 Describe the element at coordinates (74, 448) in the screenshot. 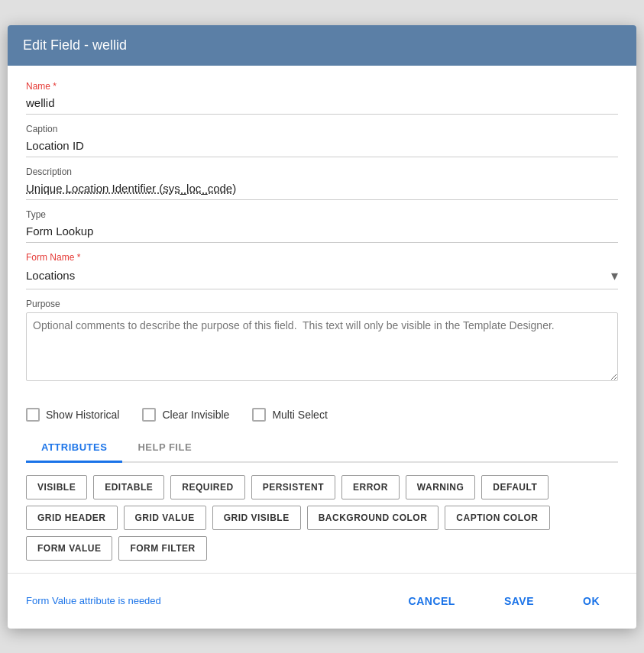

I see `tab-attributes: ATTRIBUTES` at that location.